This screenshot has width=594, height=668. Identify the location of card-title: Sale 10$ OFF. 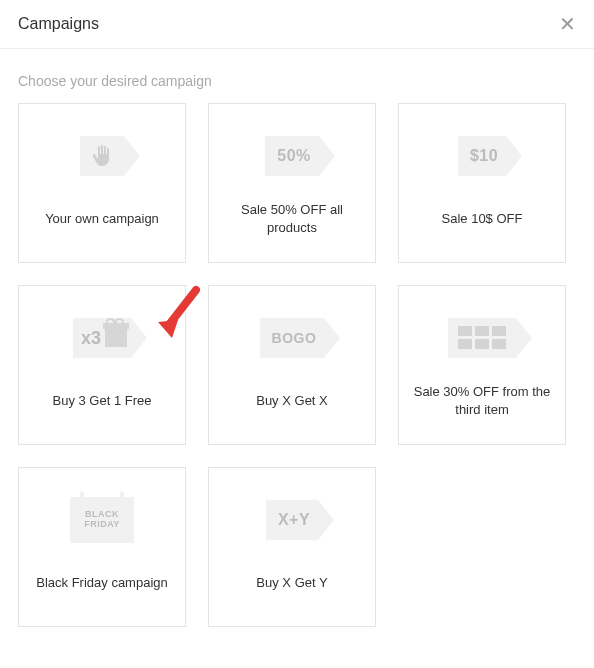
(482, 219).